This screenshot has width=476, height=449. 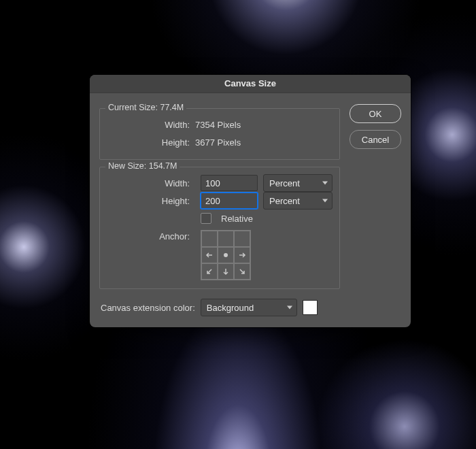 I want to click on anchor-cell-n, so click(x=226, y=239).